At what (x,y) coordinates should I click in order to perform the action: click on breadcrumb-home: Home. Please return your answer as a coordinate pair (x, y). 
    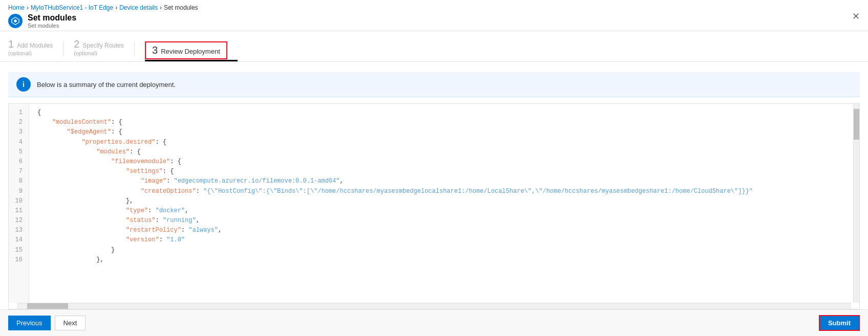
    Looking at the image, I should click on (16, 8).